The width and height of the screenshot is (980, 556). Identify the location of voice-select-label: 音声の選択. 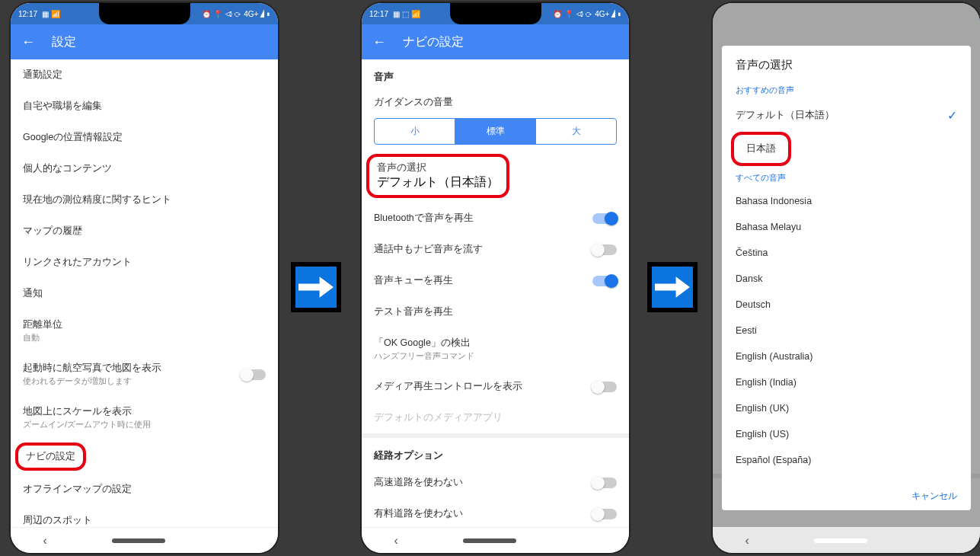
(402, 168).